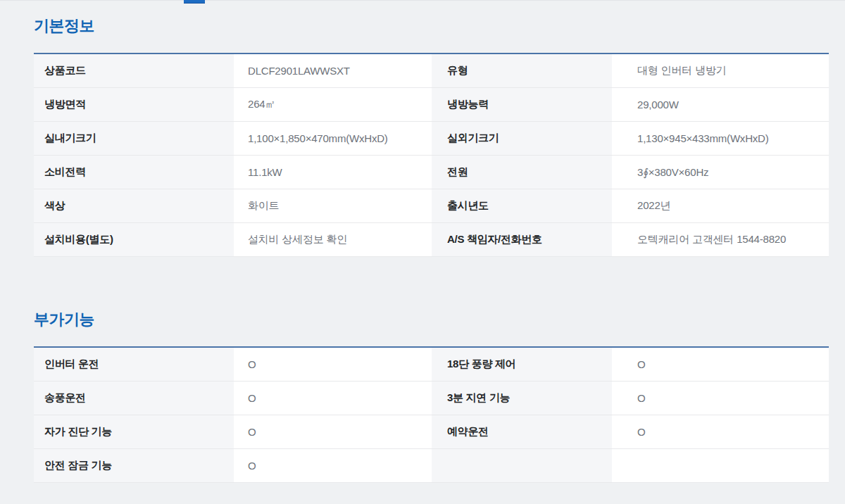 The width and height of the screenshot is (845, 504). Describe the element at coordinates (720, 466) in the screenshot. I see `spec-value` at that location.